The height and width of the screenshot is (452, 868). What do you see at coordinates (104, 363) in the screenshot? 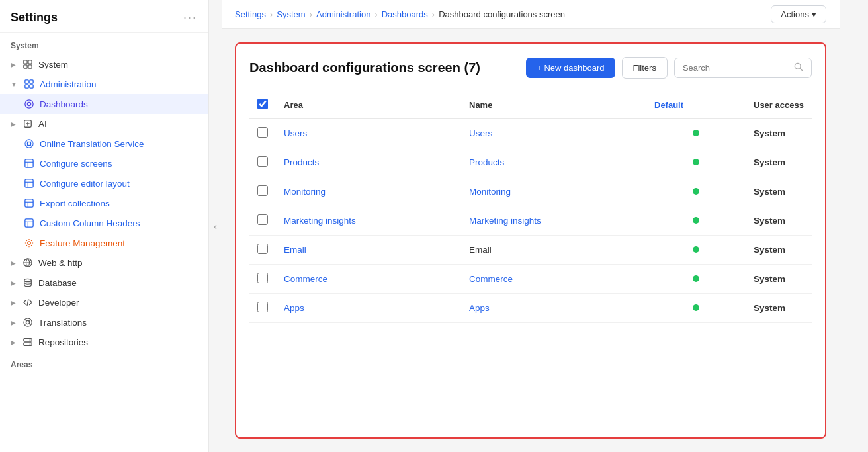
I see `section-label-areas: Areas` at bounding box center [104, 363].